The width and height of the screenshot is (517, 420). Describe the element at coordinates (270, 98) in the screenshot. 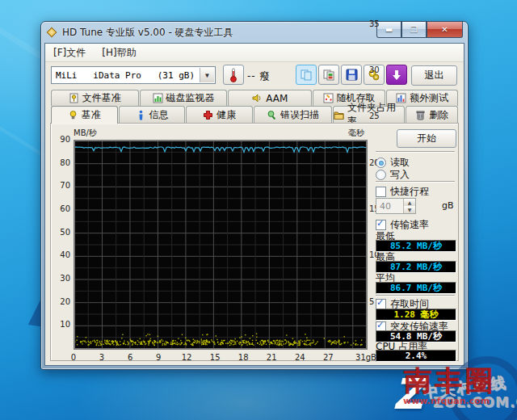

I see `tab-aam: AAM` at that location.